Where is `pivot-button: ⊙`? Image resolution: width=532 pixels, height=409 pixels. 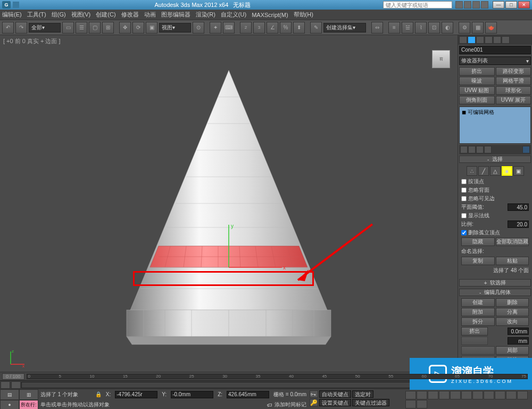 pivot-button: ⊙ is located at coordinates (198, 28).